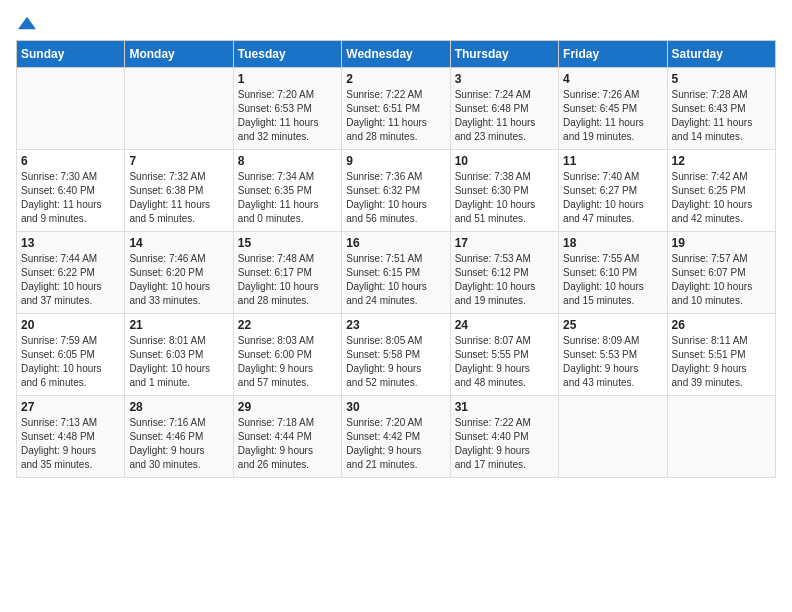  I want to click on day-info: Sunrise: 7:20 AM Sunset: 6:53 PM Dayligh…, so click(288, 116).